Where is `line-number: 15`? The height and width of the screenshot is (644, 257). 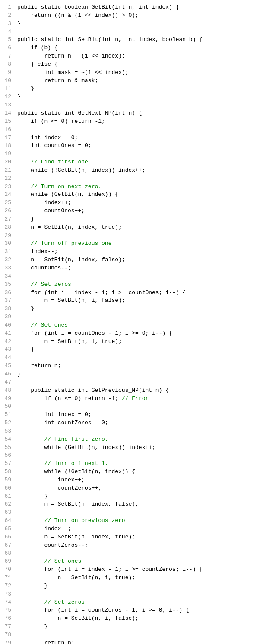
line-number: 15 is located at coordinates (8, 122).